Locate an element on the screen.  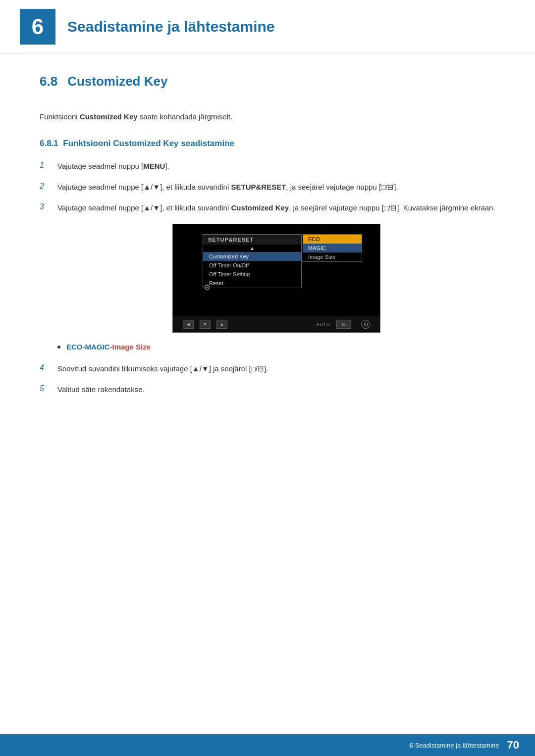
chapter-header: 6 Seadistamine ja lähtestamine is located at coordinates (268, 27).